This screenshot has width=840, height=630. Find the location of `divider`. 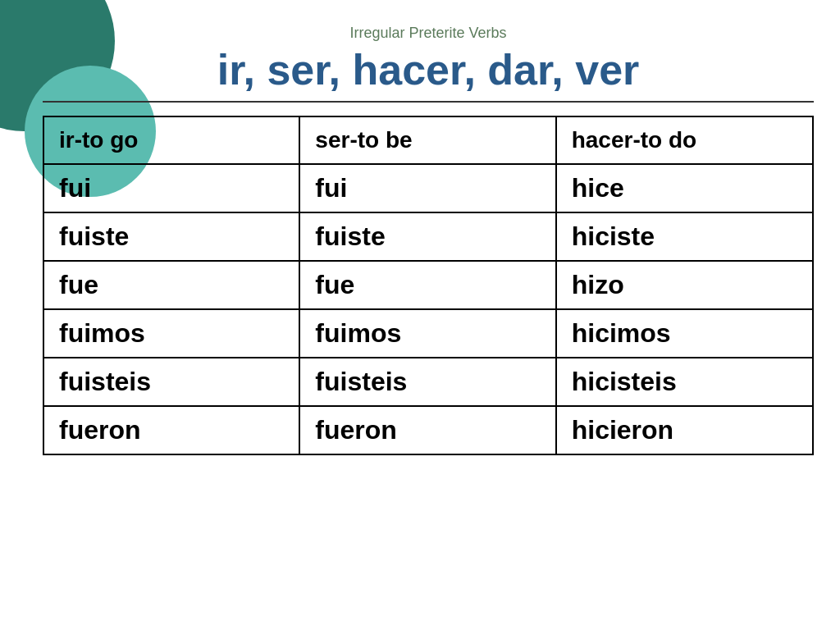

divider is located at coordinates (428, 102).